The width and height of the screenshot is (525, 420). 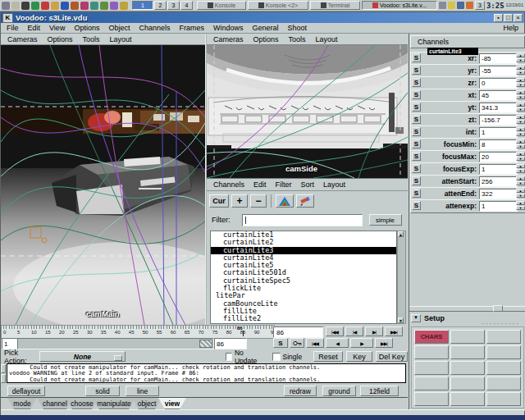 What do you see at coordinates (392, 356) in the screenshot?
I see `del-key-button: Del Key` at bounding box center [392, 356].